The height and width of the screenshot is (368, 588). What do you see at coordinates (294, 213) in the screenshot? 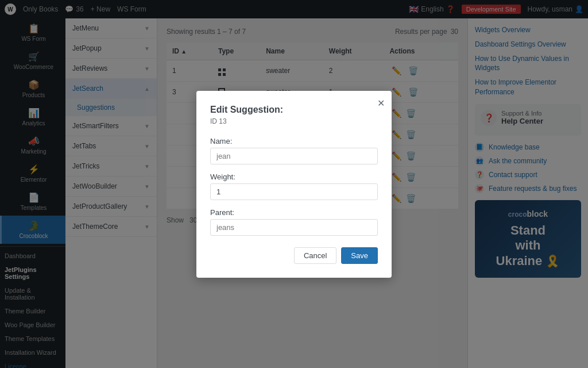
I see `parent-label: Parent:` at bounding box center [294, 213].